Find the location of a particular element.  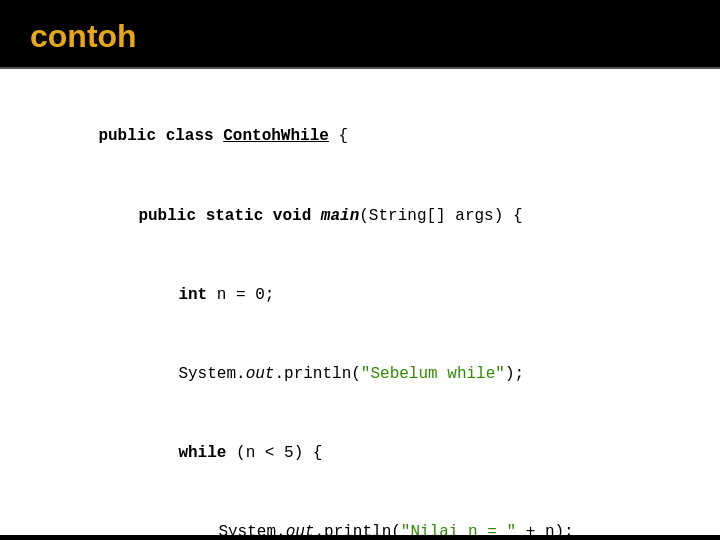

code-line-3: int n = 0; is located at coordinates (410, 294).